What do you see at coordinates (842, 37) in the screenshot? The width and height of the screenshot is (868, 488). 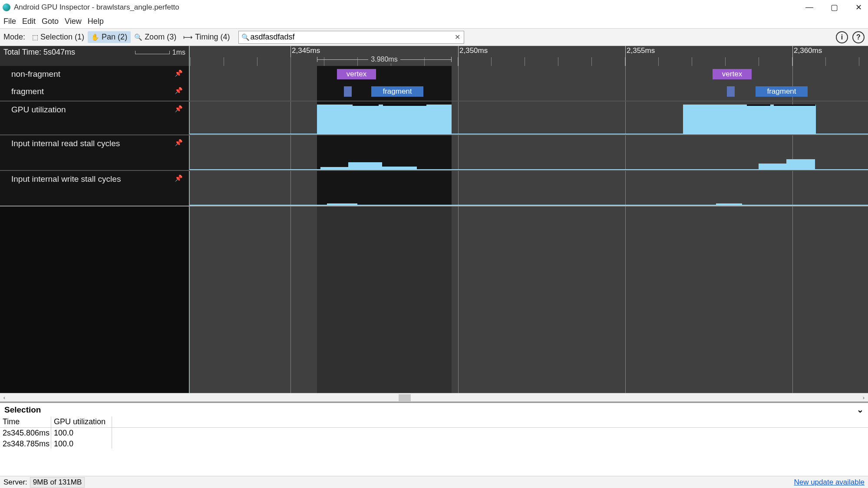 I see `info-icon: i` at bounding box center [842, 37].